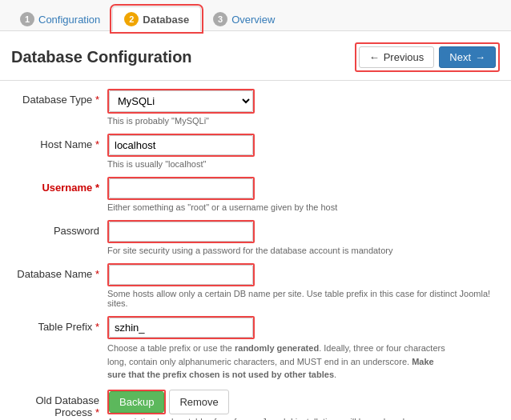 The image size is (511, 420). Describe the element at coordinates (98, 99) in the screenshot. I see `required-star: *` at that location.